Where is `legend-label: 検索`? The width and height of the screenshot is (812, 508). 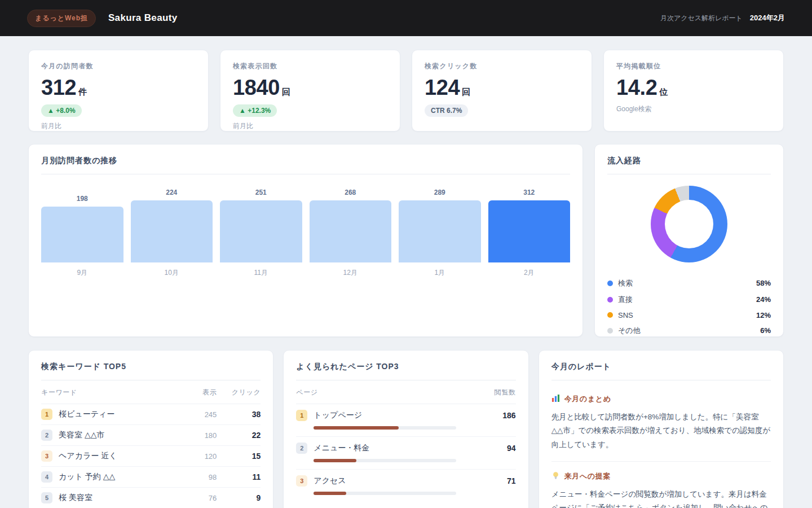
legend-label: 検索 is located at coordinates (625, 283).